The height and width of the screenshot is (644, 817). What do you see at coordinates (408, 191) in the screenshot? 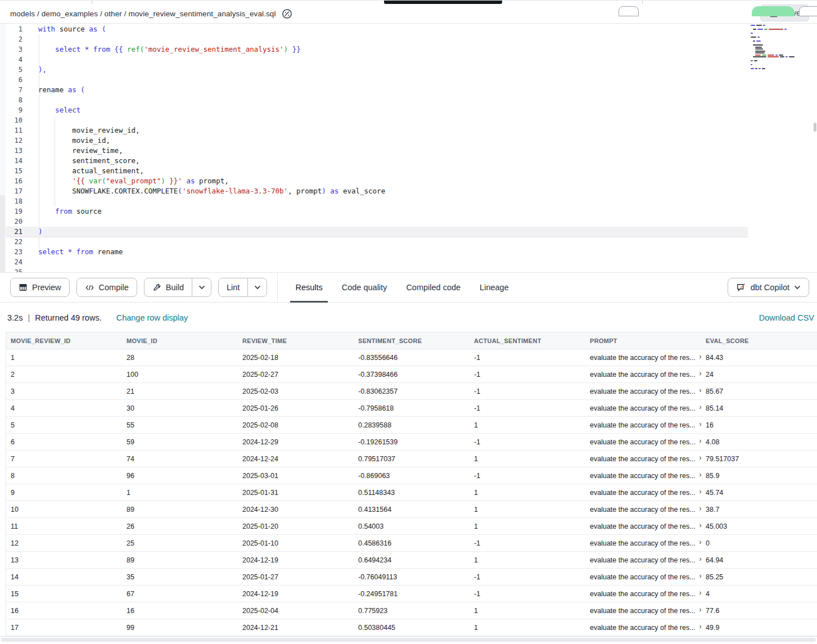
I see `code-line: 17 SNOWFLAKE.CORTEX.COMPLETE('snowflake-…` at bounding box center [408, 191].